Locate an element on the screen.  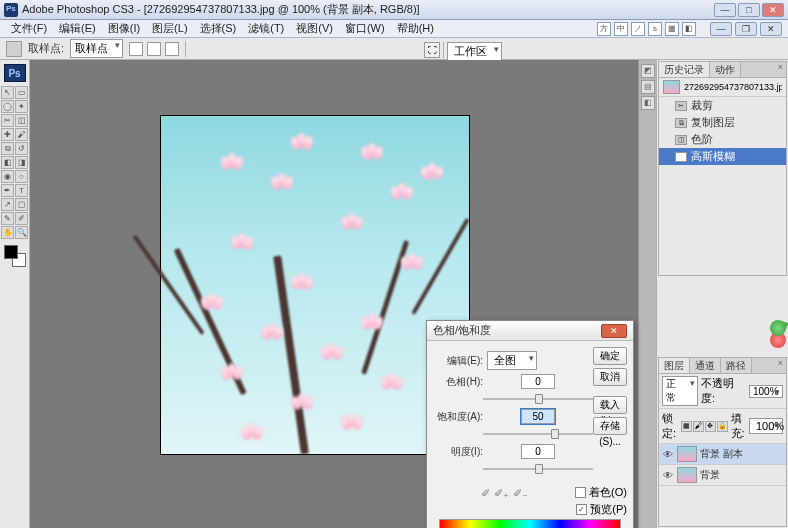
colorize-checkbox: 着色(O) is located at coordinates (601, 492).